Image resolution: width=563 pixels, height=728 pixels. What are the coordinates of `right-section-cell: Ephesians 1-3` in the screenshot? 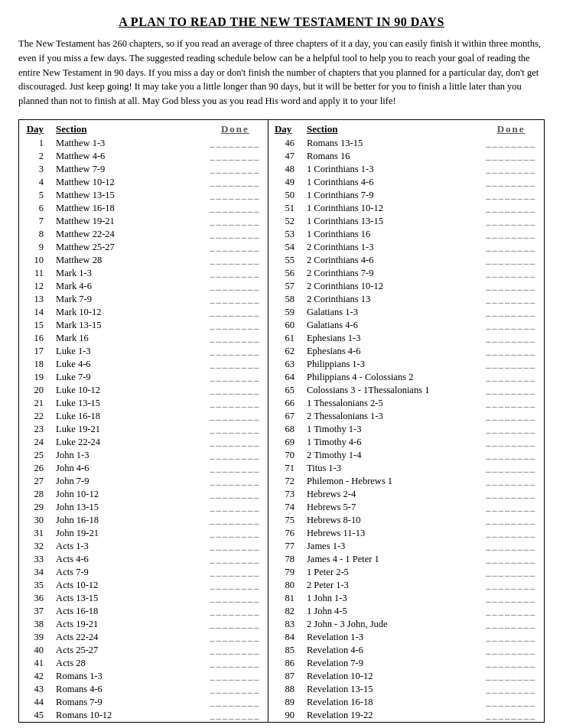 It's located at (390, 338).